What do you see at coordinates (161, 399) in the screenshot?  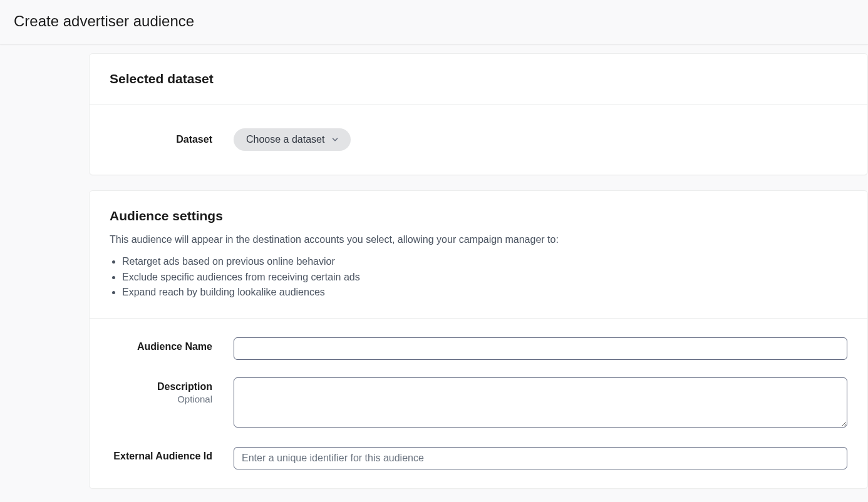 I see `description-optional-label: Optional` at bounding box center [161, 399].